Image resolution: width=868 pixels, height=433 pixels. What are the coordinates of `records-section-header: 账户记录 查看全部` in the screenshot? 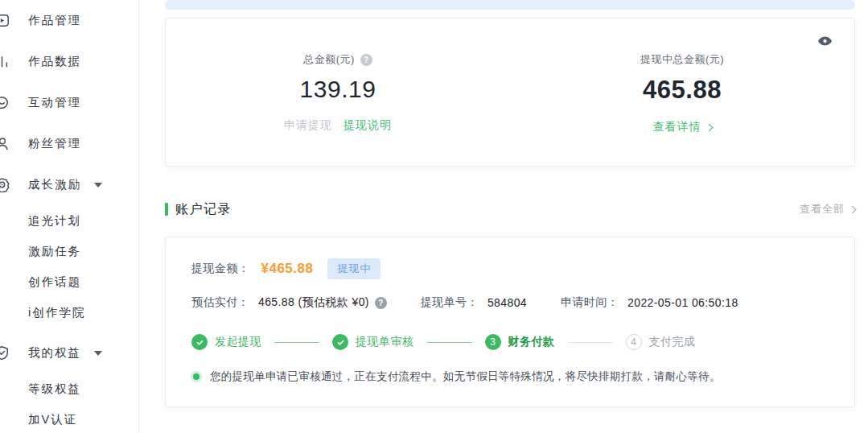 It's located at (510, 209).